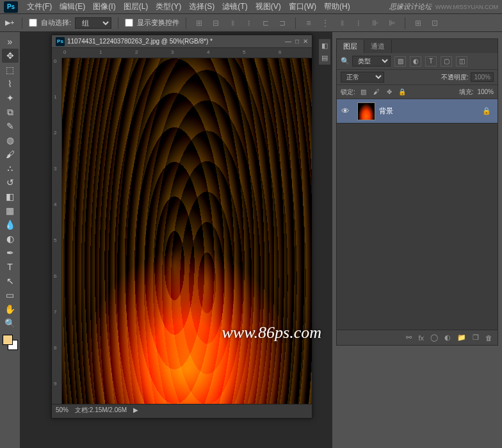  Describe the element at coordinates (10, 140) in the screenshot. I see `healing-brush-tool: ◍` at that location.